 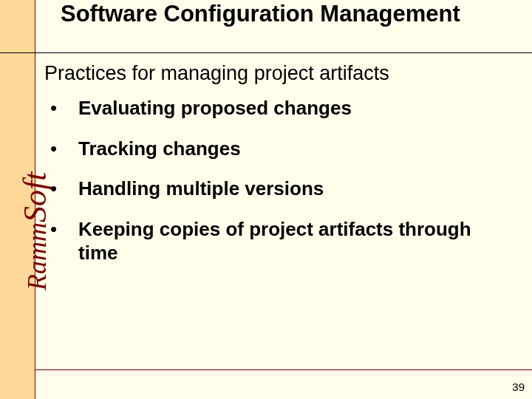 What do you see at coordinates (276, 108) in the screenshot?
I see `list-item: • Evaluating proposed changes` at bounding box center [276, 108].